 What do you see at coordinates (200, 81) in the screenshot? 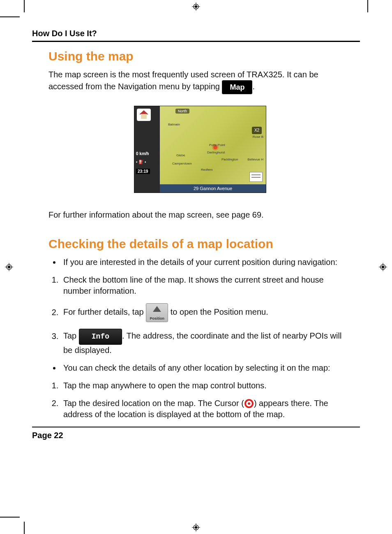
I see `intro-paragraph: The map screen is the most frequently us…` at bounding box center [200, 81].